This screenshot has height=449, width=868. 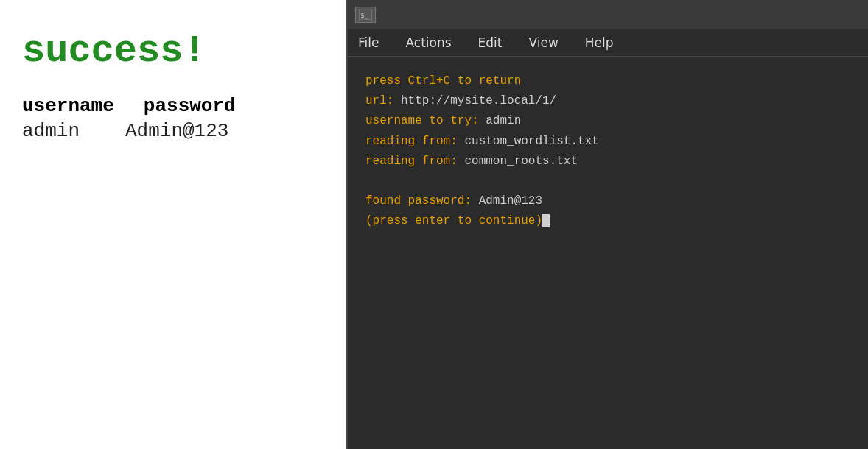 What do you see at coordinates (608, 181) in the screenshot?
I see `terminal-line-blank` at bounding box center [608, 181].